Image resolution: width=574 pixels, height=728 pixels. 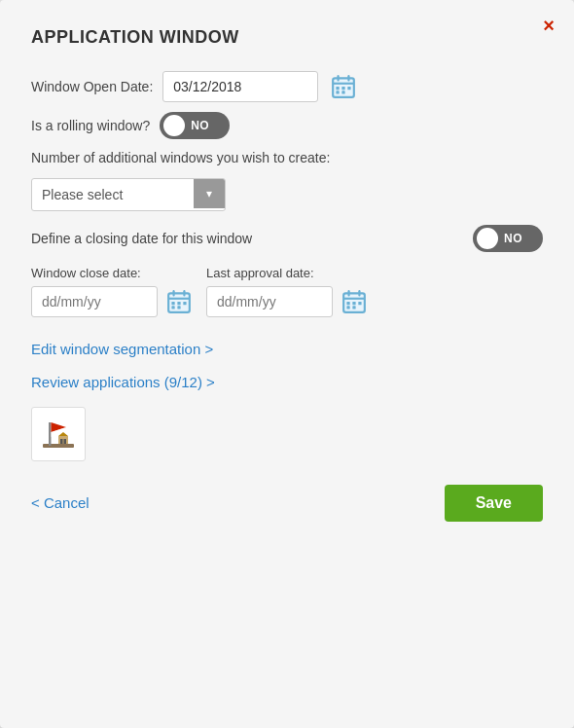 What do you see at coordinates (113, 273) in the screenshot?
I see `window-close-date-label: Window close date:` at bounding box center [113, 273].